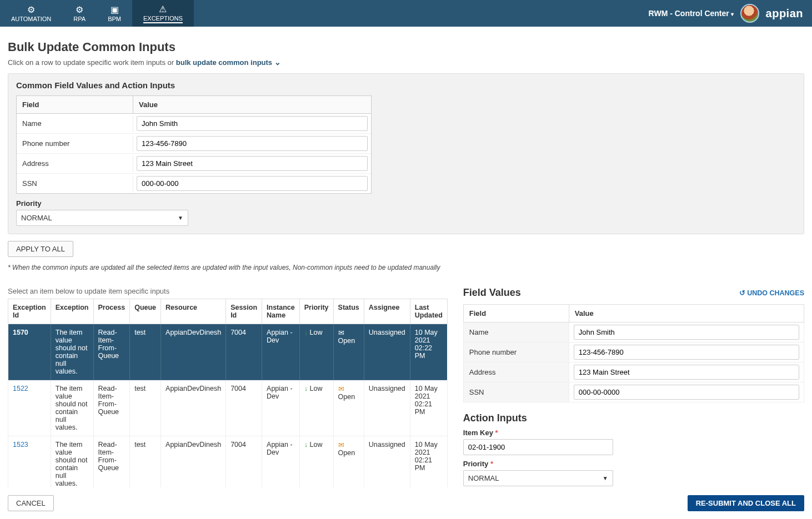  I want to click on instance-name-text: Appian - Dev, so click(281, 409).